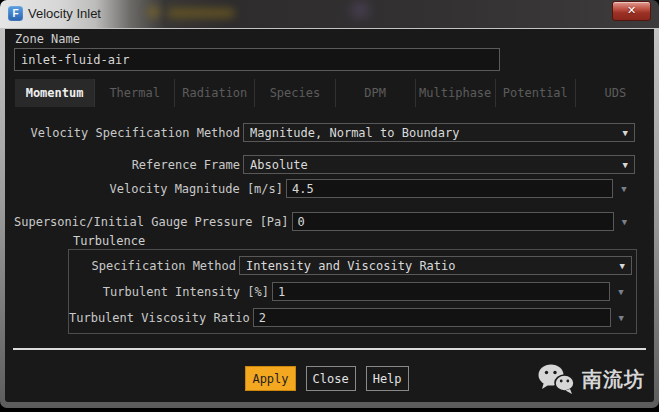 The image size is (659, 412). Describe the element at coordinates (214, 93) in the screenshot. I see `tab-radiation: Radiation` at that location.